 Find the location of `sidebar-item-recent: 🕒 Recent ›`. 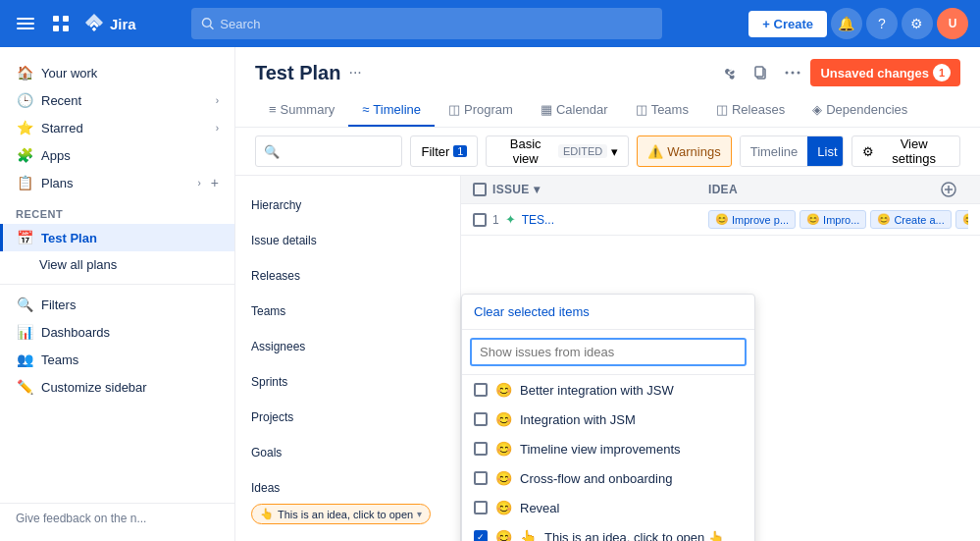

sidebar-item-recent: 🕒 Recent › is located at coordinates (118, 100).